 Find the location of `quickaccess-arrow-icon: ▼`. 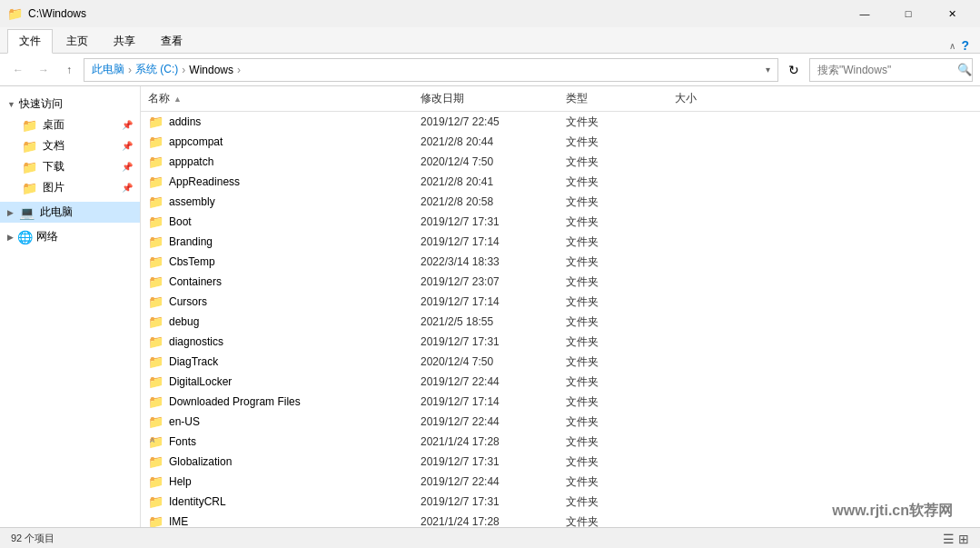

quickaccess-arrow-icon: ▼ is located at coordinates (11, 105).